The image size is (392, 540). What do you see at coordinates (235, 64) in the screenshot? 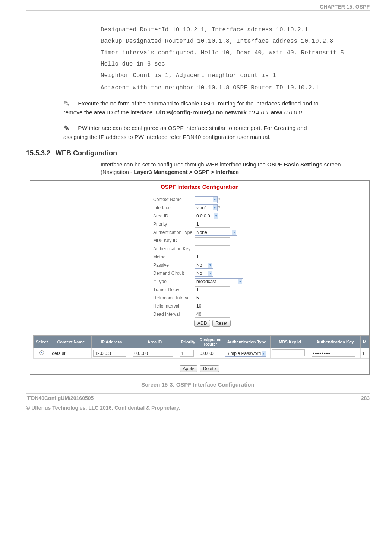
I see `terminal-output-4: Hello due in 6 sec` at bounding box center [235, 64].